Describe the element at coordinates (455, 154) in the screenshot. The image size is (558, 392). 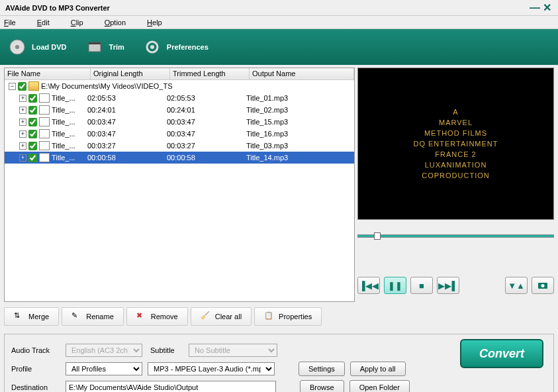
I see `preview-line: FRANCE 2` at that location.